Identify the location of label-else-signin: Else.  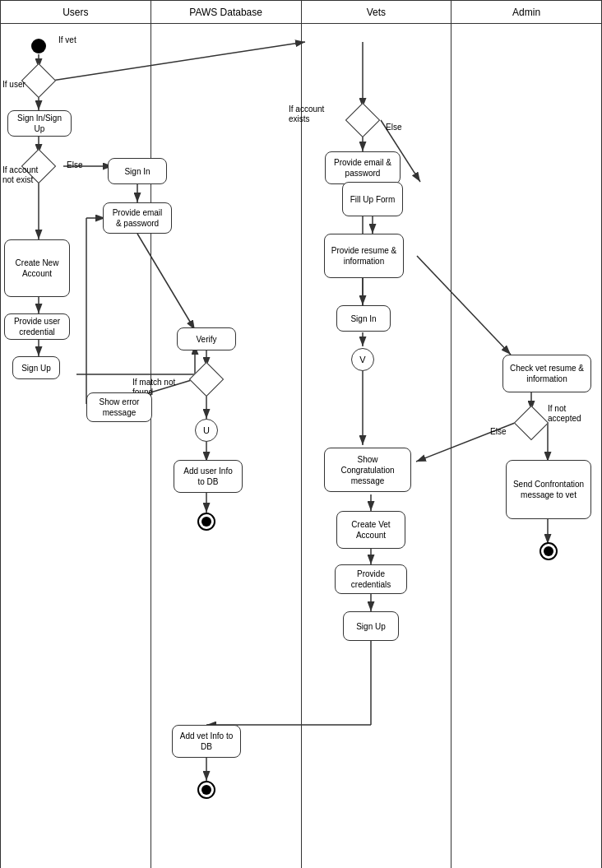
(74, 165).